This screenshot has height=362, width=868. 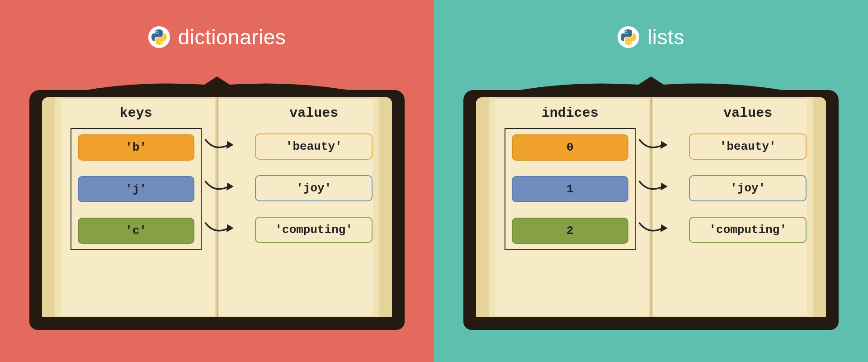 What do you see at coordinates (570, 207) in the screenshot?
I see `indices-column: indices 0 1 2` at bounding box center [570, 207].